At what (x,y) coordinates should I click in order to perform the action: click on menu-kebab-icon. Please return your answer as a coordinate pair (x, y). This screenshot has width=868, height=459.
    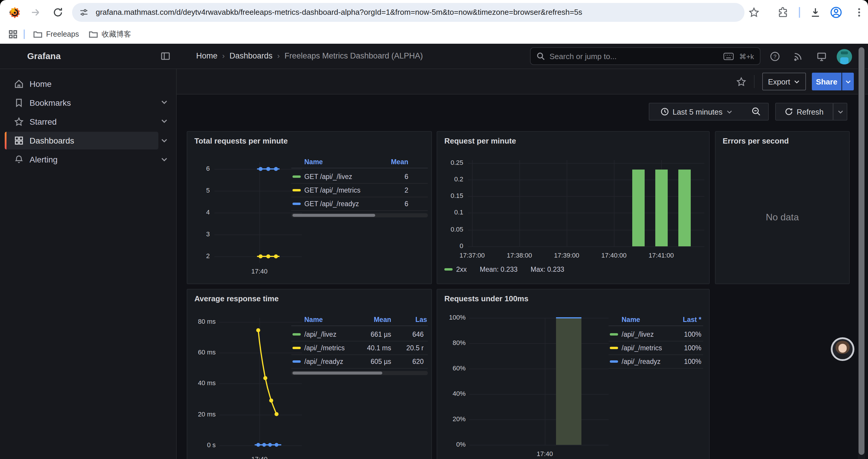
    Looking at the image, I should click on (859, 12).